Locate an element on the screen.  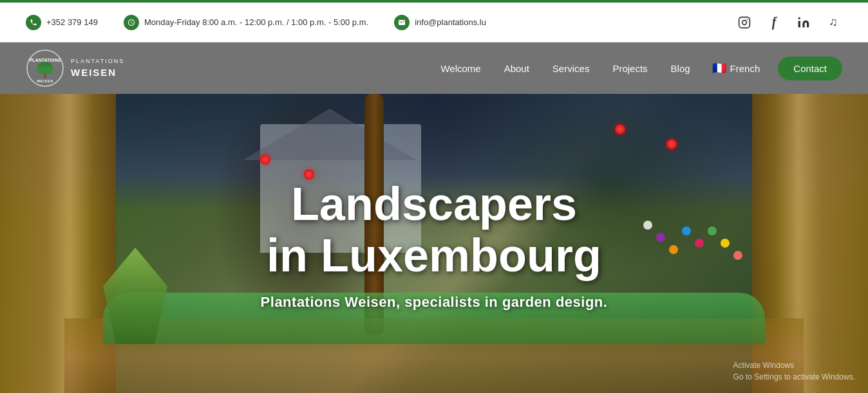
nav-welcome: Welcome is located at coordinates (460, 68).